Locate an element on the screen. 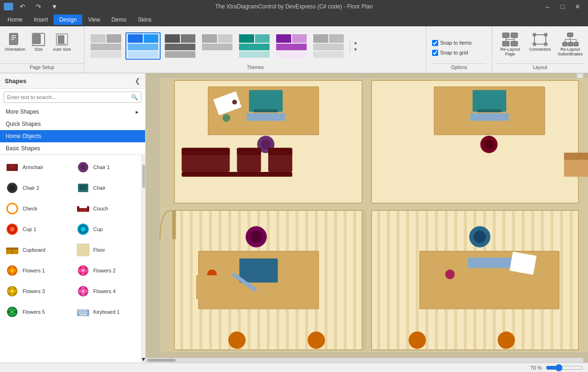 The height and width of the screenshot is (372, 588). shape-item-cup: Cup is located at coordinates (106, 229).